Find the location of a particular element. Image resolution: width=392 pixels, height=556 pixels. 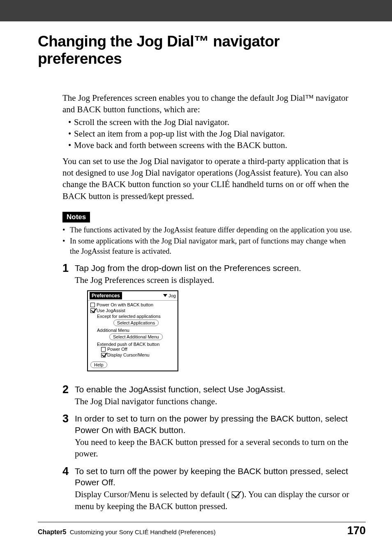

step-heading: To set to turn off the power by keeping … is located at coordinates (214, 477).